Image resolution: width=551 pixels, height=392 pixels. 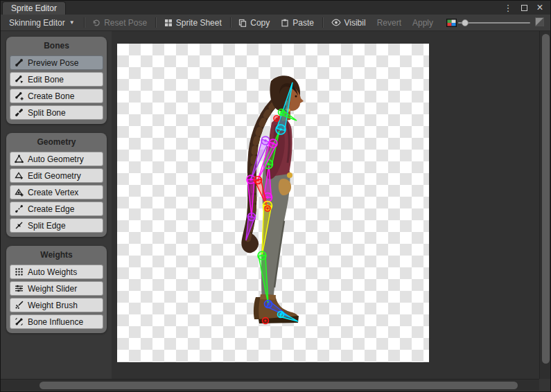 What do you see at coordinates (57, 190) in the screenshot?
I see `skinning-tool-sidebar: Bones Preview Pose Edit Bone Create Bone` at bounding box center [57, 190].